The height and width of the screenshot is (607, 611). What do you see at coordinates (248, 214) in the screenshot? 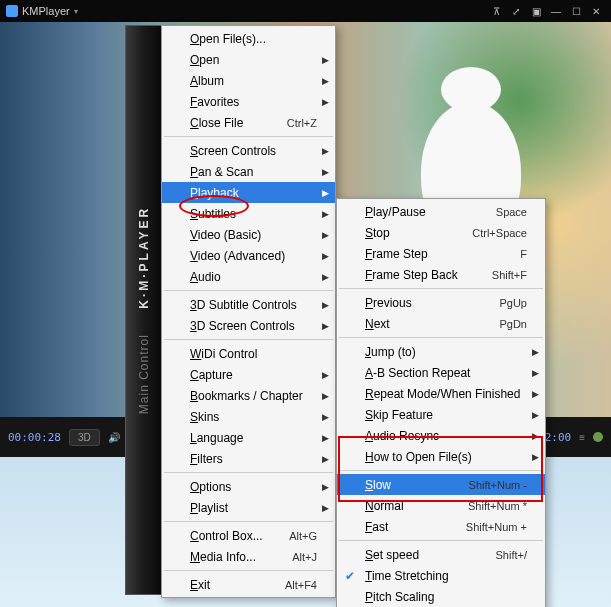
I see `menu-item-subtitles: Subtitles▶` at bounding box center [248, 214].